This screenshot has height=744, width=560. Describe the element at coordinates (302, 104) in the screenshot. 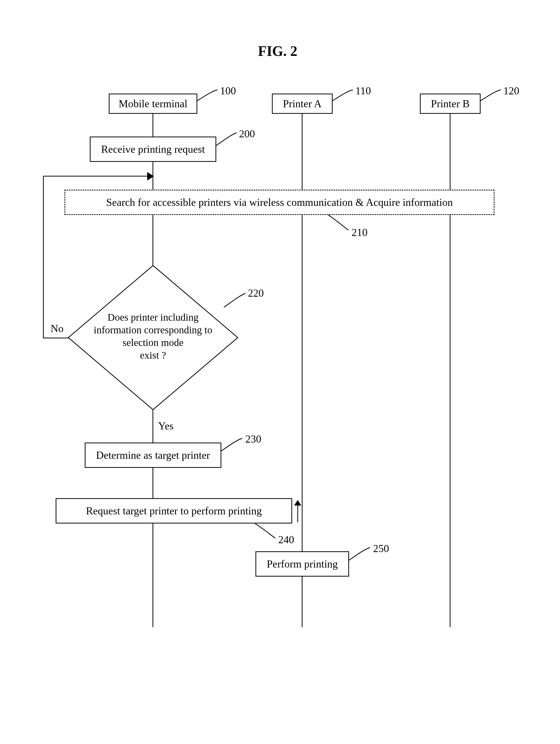

I see `lane-header-printer-a: Printer A` at that location.